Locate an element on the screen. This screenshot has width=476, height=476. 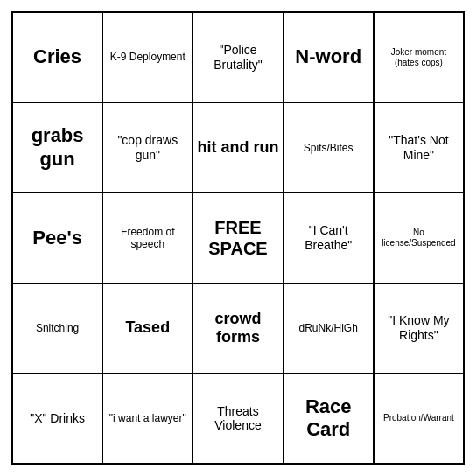
cell-r4c0: "X" Drinks is located at coordinates (58, 418).